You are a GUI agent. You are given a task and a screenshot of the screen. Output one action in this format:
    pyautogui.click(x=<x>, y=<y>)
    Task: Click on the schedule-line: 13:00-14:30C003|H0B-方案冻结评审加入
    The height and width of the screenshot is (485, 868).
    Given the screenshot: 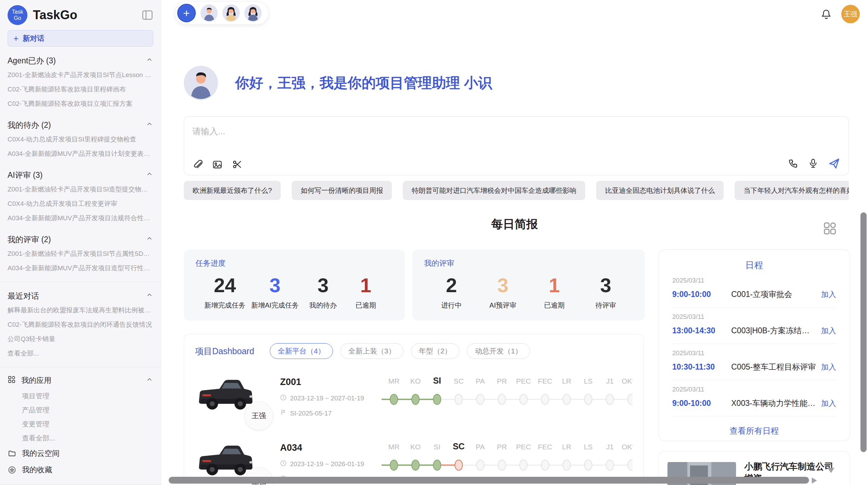 What is the action you would take?
    pyautogui.click(x=754, y=331)
    